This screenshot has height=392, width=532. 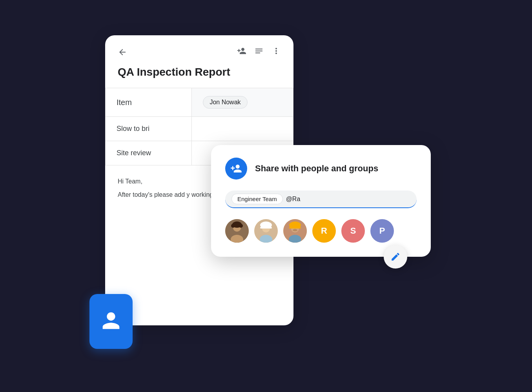 I want to click on table-cell-name: Jon Nowak, so click(x=242, y=103).